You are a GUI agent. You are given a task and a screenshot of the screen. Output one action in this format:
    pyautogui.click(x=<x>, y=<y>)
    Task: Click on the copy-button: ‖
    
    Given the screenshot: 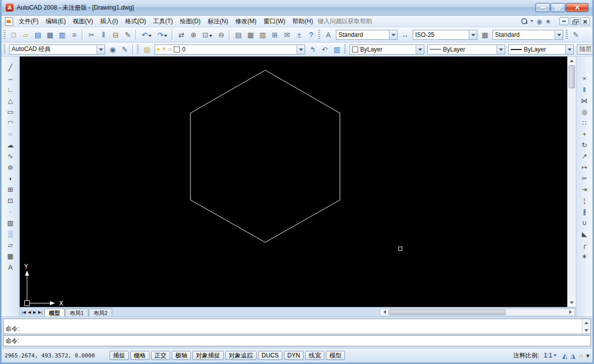 What is the action you would take?
    pyautogui.click(x=584, y=89)
    